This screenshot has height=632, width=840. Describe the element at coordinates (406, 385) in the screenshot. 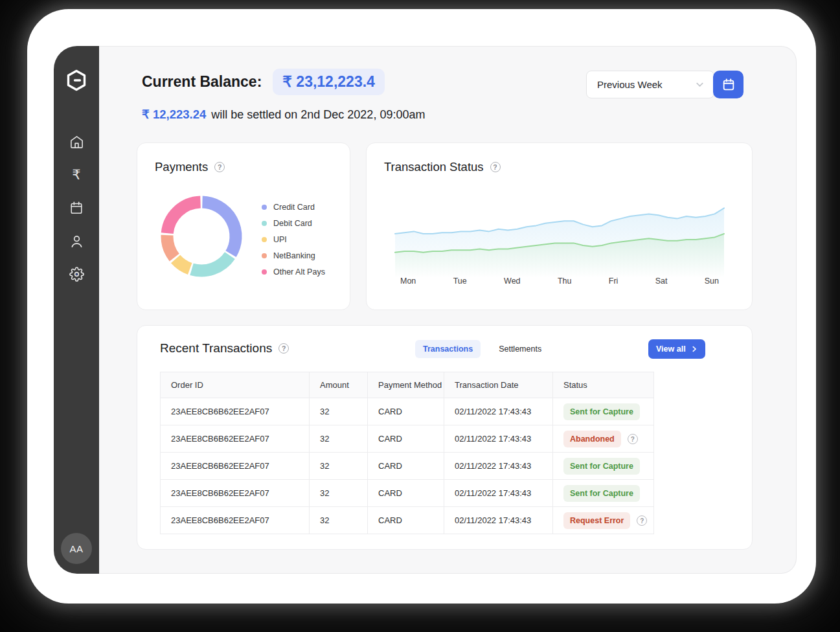

I see `column-header: Payment Method` at that location.